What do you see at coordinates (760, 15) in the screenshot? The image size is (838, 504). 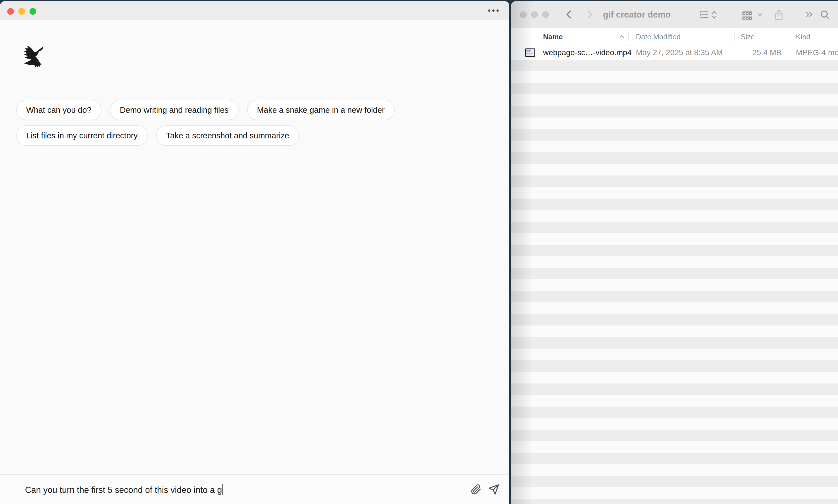 I see `group-menu-button` at bounding box center [760, 15].